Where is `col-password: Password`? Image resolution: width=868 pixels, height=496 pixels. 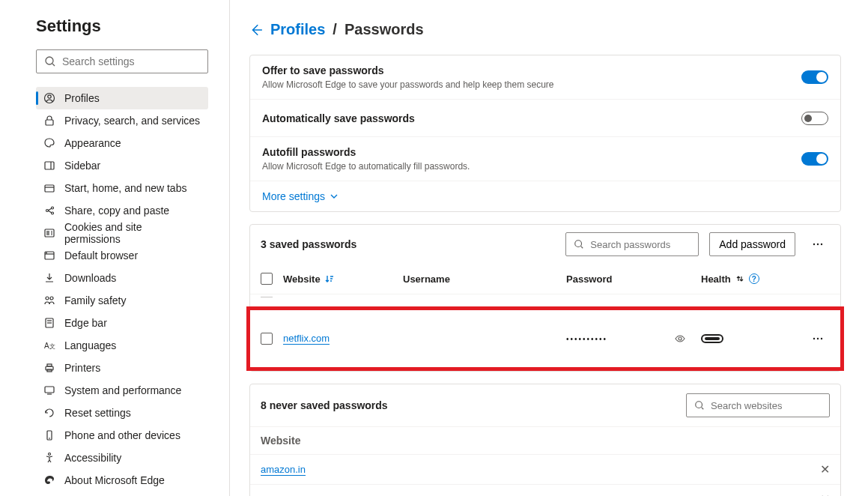 col-password: Password is located at coordinates (630, 279).